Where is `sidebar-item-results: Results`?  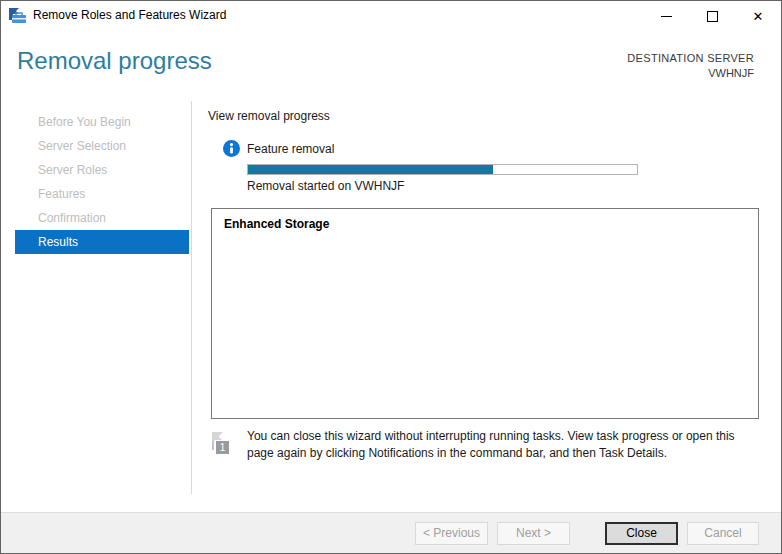 sidebar-item-results: Results is located at coordinates (102, 242).